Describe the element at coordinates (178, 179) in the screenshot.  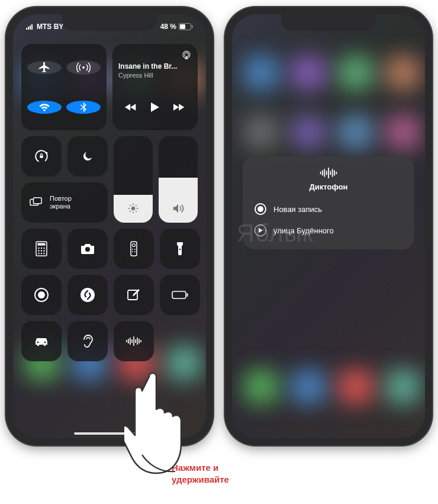
I see `volume-slider` at that location.